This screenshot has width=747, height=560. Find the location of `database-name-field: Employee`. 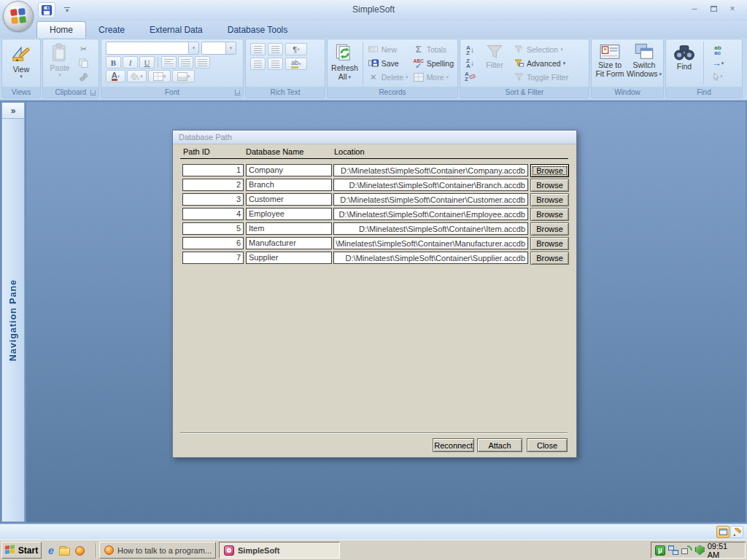

database-name-field: Employee is located at coordinates (289, 214).